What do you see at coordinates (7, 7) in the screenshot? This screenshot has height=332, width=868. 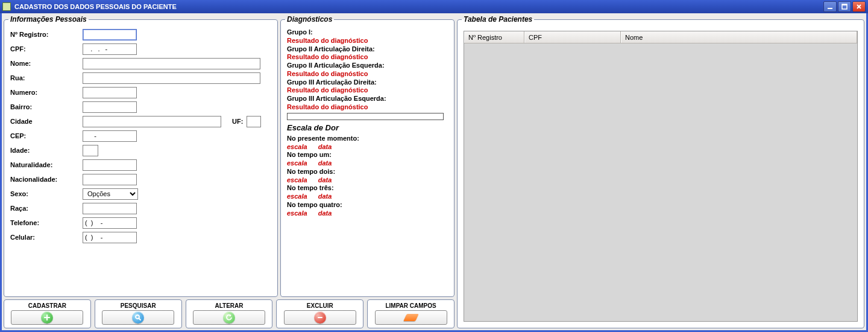 I see `app-icon` at bounding box center [7, 7].